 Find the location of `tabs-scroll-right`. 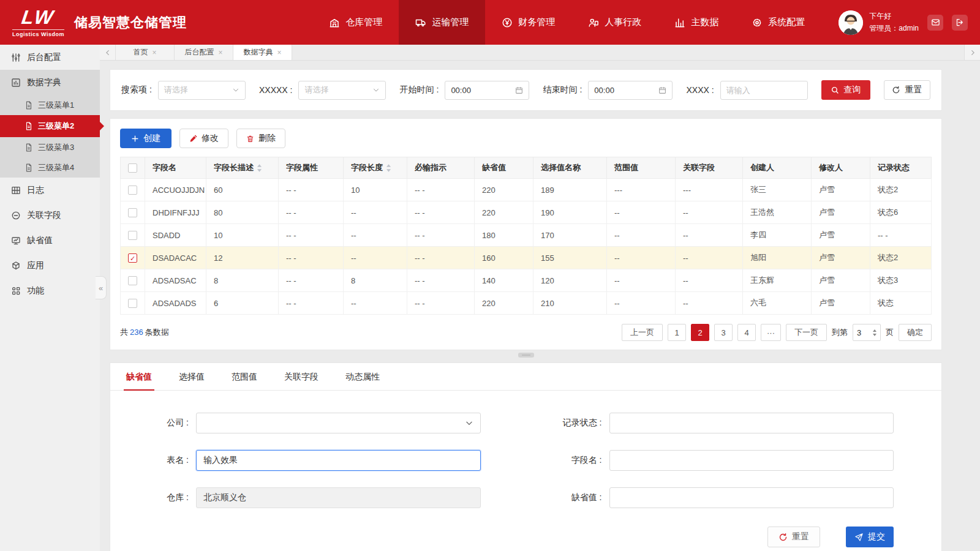

tabs-scroll-right is located at coordinates (972, 53).